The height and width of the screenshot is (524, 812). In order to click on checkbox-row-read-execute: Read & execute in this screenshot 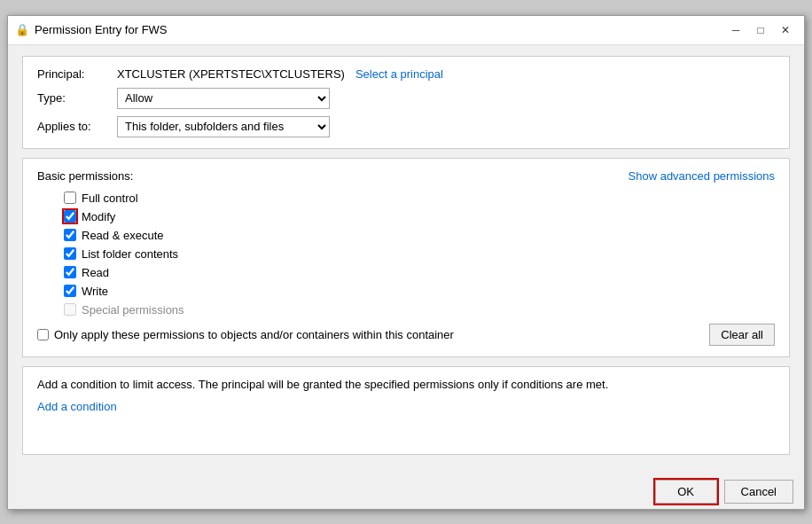, I will do `click(419, 236)`.